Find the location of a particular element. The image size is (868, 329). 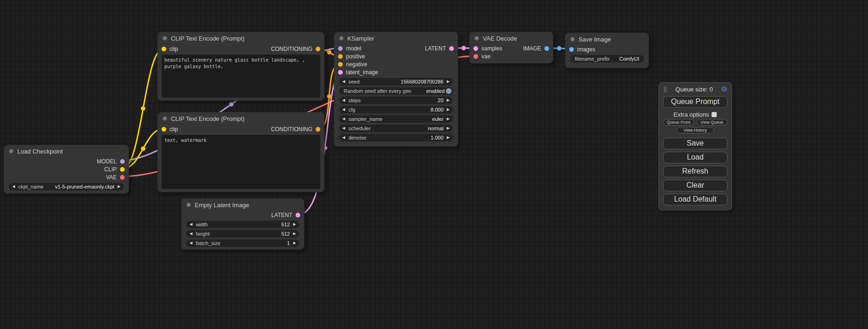

slot-row: positive is located at coordinates (396, 56).